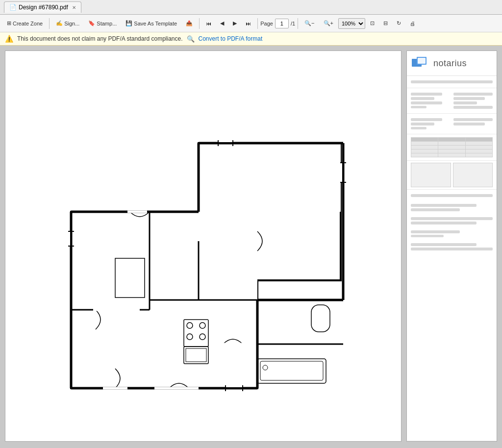  I want to click on sign-label: Sign..., so click(72, 24).